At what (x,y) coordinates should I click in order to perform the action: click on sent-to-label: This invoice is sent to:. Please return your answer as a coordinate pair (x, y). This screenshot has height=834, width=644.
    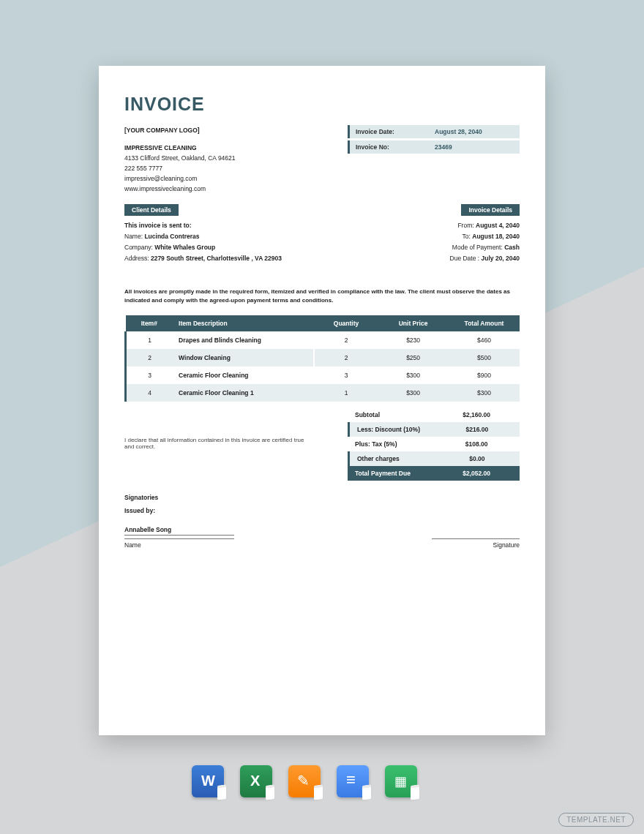
    Looking at the image, I should click on (158, 225).